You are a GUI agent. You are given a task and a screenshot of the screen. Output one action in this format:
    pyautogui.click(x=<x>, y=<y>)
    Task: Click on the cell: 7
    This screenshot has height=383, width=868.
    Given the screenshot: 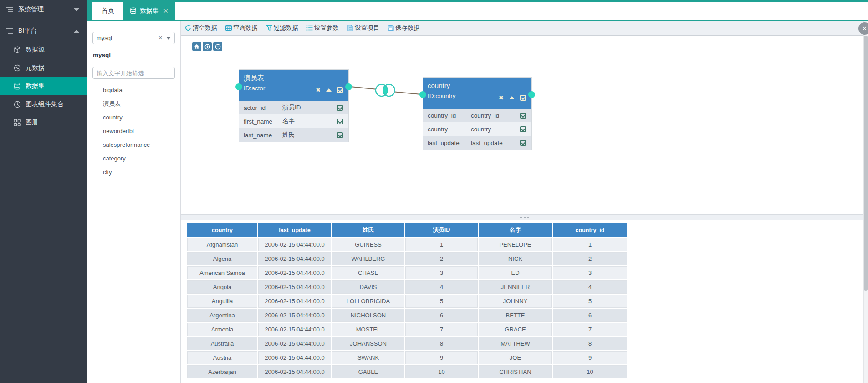 What is the action you would take?
    pyautogui.click(x=590, y=329)
    